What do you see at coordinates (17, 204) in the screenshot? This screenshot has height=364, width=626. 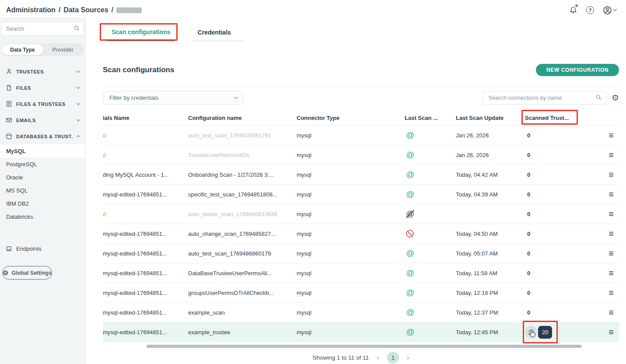 I see `database-item-label: IBM DB2` at bounding box center [17, 204].